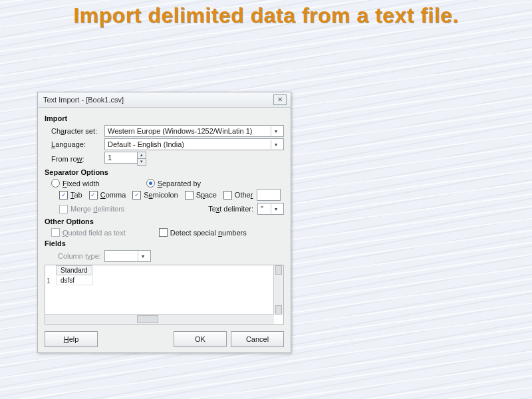 The image size is (532, 399). Describe the element at coordinates (128, 256) in the screenshot. I see `column-type-dropdown: ▾` at that location.